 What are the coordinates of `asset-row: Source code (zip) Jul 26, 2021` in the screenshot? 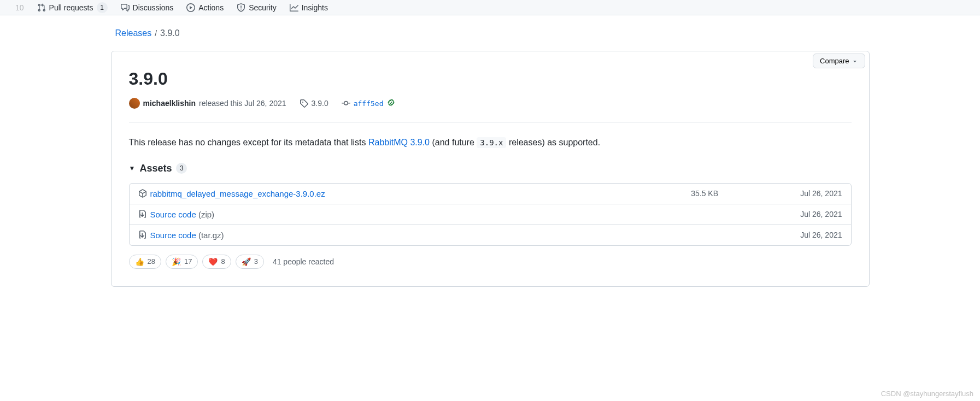 It's located at (490, 215).